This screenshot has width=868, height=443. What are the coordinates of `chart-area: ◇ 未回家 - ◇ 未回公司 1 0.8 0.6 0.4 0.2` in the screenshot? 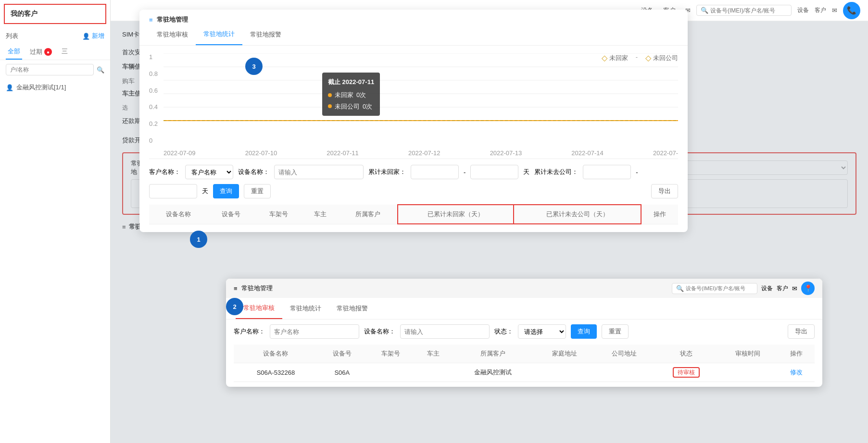 It's located at (414, 106).